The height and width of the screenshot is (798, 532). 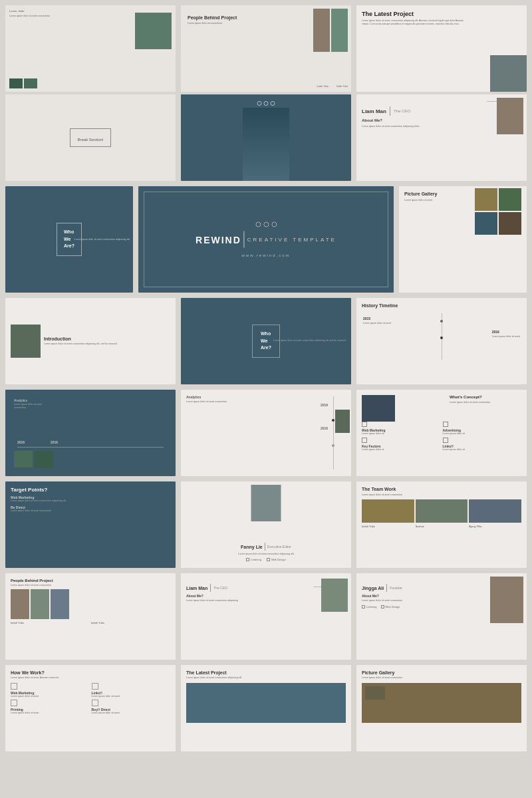 I want to click on gallery-2-text: Lorem ipsum dolor sit amet consectetur, so click(x=442, y=678).